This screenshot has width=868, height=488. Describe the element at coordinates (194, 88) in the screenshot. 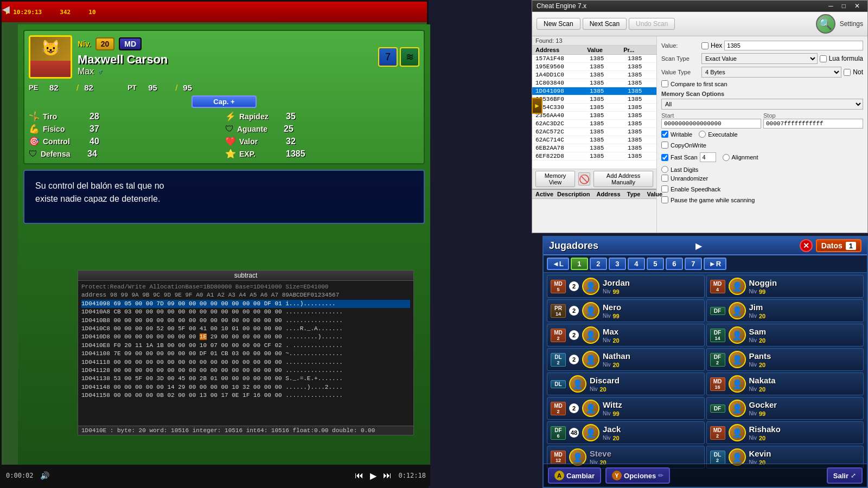

I see `pt-max: 95` at that location.